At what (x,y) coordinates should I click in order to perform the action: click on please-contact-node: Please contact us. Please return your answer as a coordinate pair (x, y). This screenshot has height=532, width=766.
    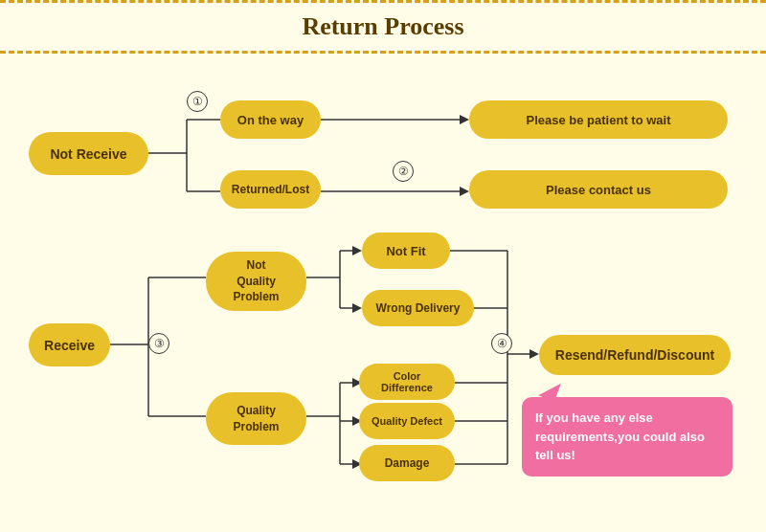
    Looking at the image, I should click on (598, 189).